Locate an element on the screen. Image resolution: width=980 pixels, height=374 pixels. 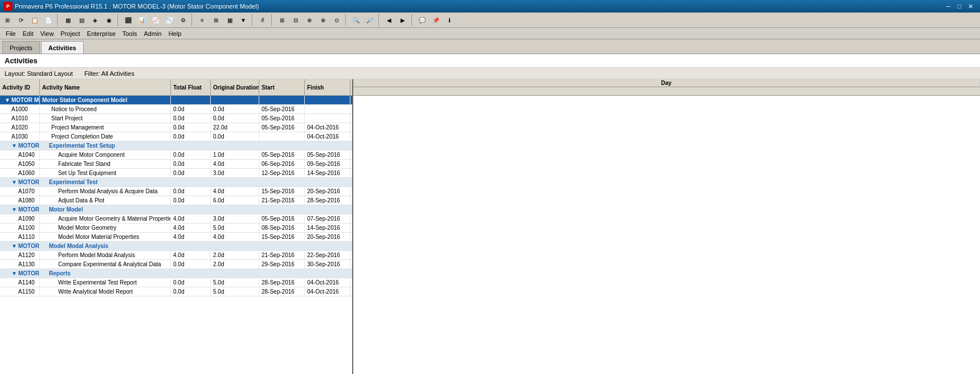
sep7 is located at coordinates (379, 20).